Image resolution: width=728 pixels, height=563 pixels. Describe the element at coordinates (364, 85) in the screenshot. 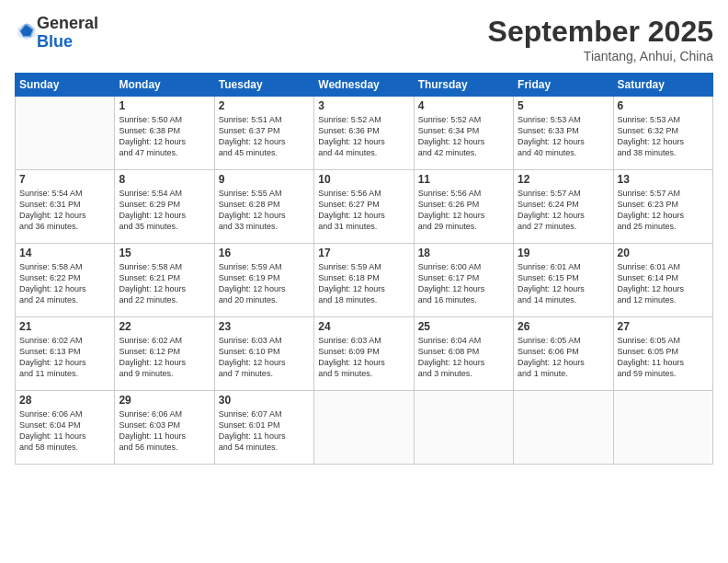

I see `weekday-header-row: SundayMondayTuesdayWednesdayThursdayFrid…` at that location.